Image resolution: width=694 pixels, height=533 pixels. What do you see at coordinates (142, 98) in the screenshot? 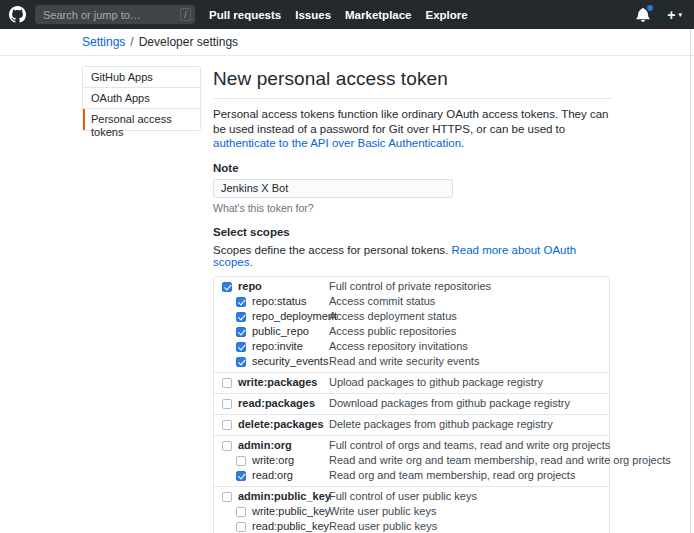
I see `sidebar-item-oauth-apps: OAuth Apps` at bounding box center [142, 98].